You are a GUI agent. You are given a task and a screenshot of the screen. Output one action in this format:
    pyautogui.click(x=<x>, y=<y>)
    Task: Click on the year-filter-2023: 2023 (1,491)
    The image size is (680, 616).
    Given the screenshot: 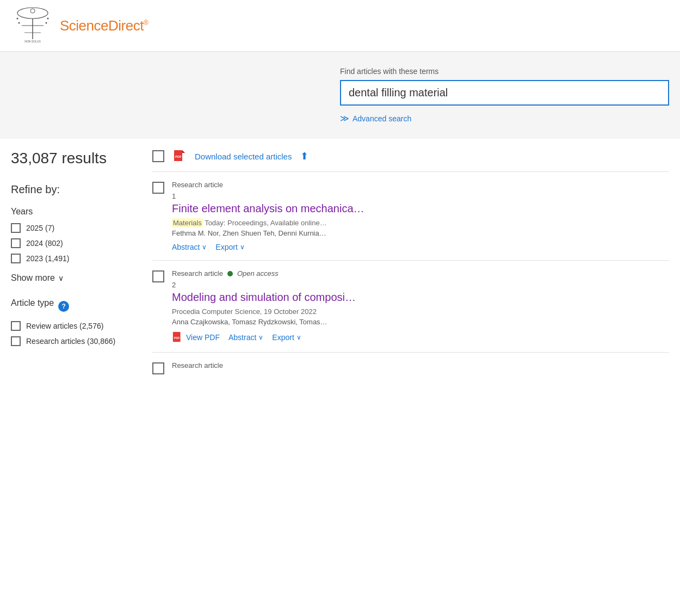 What is the action you would take?
    pyautogui.click(x=76, y=258)
    